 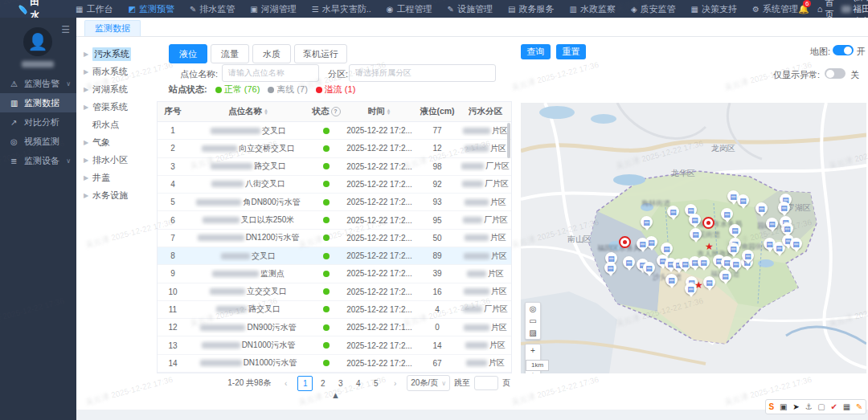 I want to click on nav-item: ◉工程管理, so click(x=410, y=10).